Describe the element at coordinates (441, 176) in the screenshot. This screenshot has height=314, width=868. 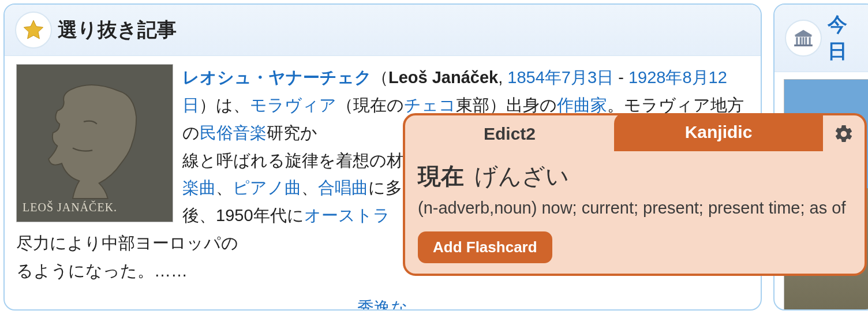
I see `entry-kanji: 現在` at that location.